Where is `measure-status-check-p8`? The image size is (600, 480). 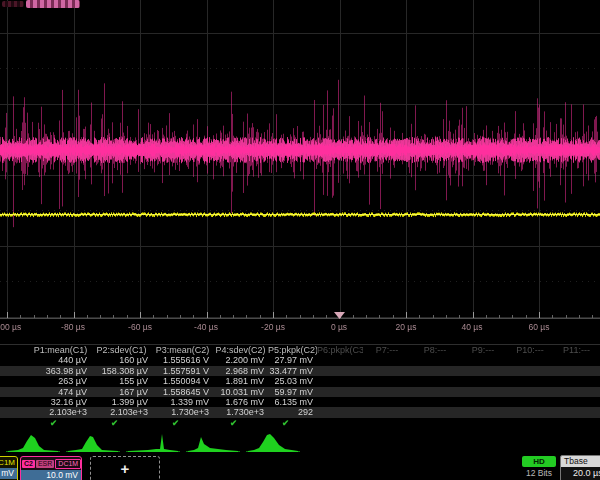 measure-status-check-p8 is located at coordinates (435, 423).